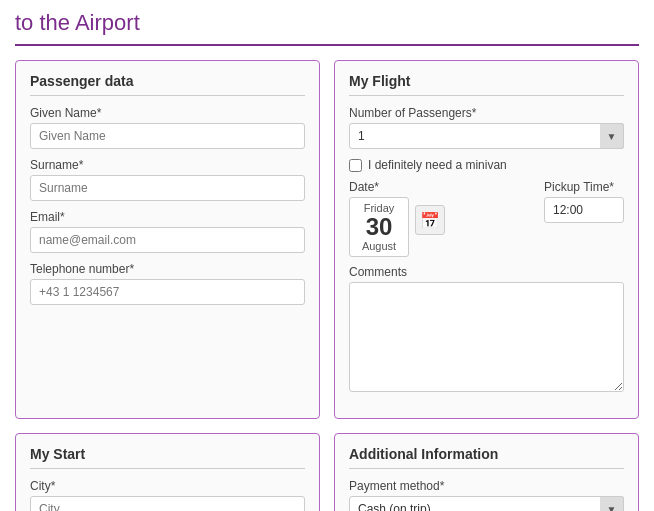 The width and height of the screenshot is (654, 511). What do you see at coordinates (486, 495) in the screenshot?
I see `payment-field: Payment method* Cash (on trip) Credit Ca…` at bounding box center [486, 495].